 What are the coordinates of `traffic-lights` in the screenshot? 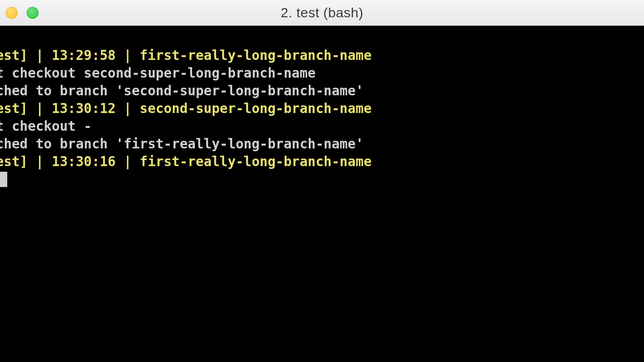 It's located at (19, 13).